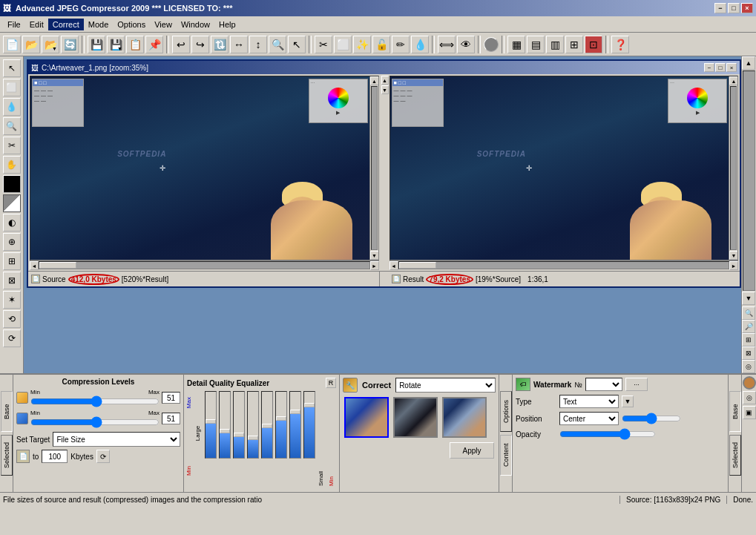  What do you see at coordinates (239, 45) in the screenshot?
I see `toolbar-flip: ↔` at bounding box center [239, 45].